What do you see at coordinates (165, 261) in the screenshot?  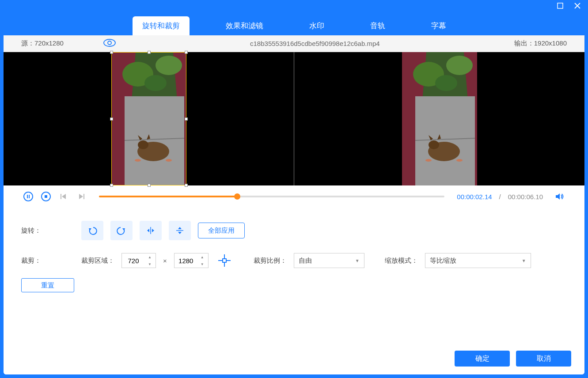 I see `times-symbol: ×` at bounding box center [165, 261].